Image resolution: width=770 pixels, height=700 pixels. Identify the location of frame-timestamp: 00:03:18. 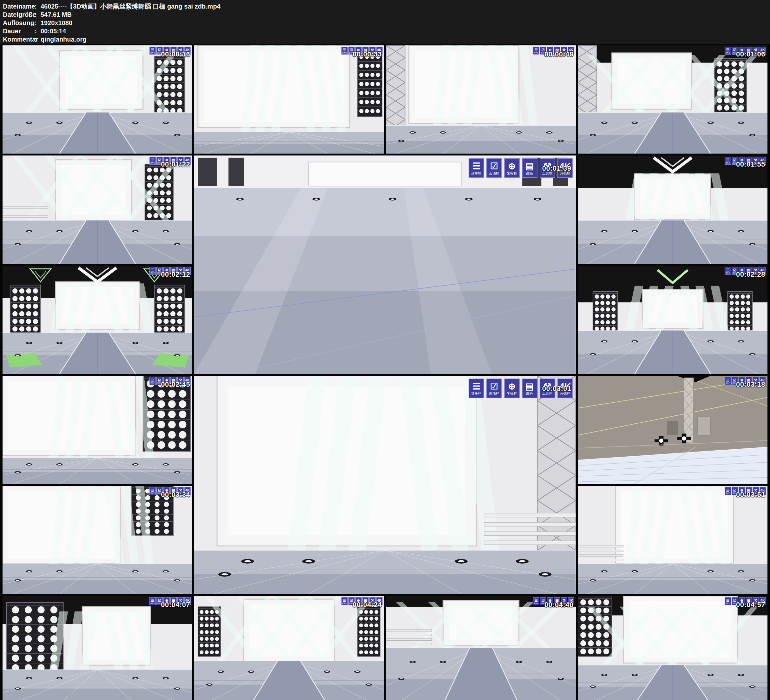
(751, 384).